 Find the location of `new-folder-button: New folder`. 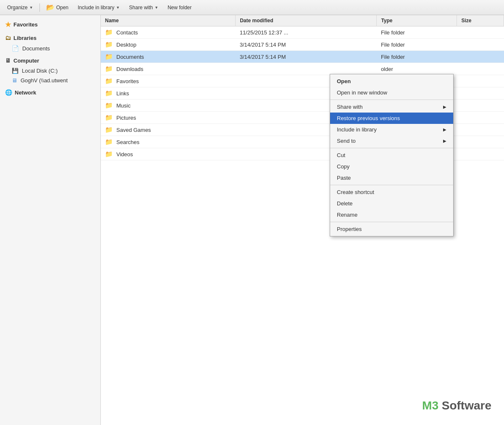

new-folder-button: New folder is located at coordinates (180, 8).